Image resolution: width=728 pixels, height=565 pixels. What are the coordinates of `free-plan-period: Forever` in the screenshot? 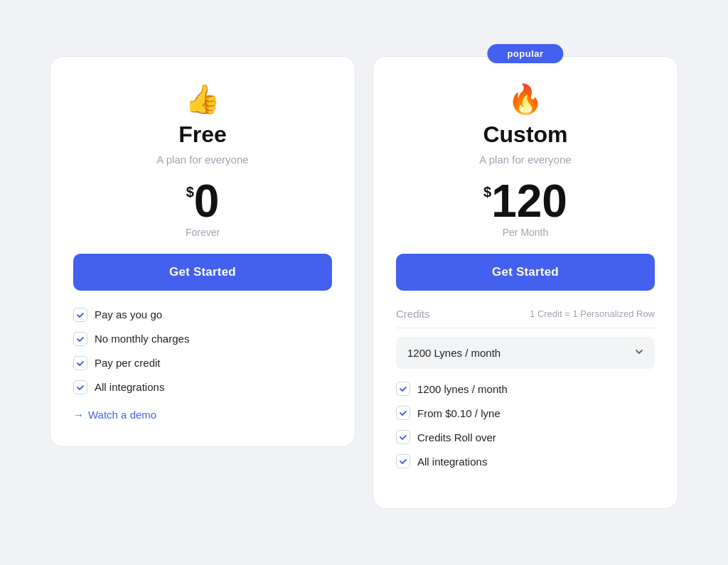 It's located at (203, 232).